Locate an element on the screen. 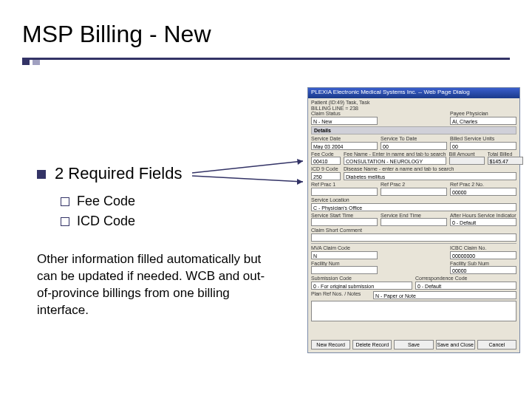 The image size is (532, 399). button-bar: New Record Delete Record Save Save and C… is located at coordinates (414, 344).